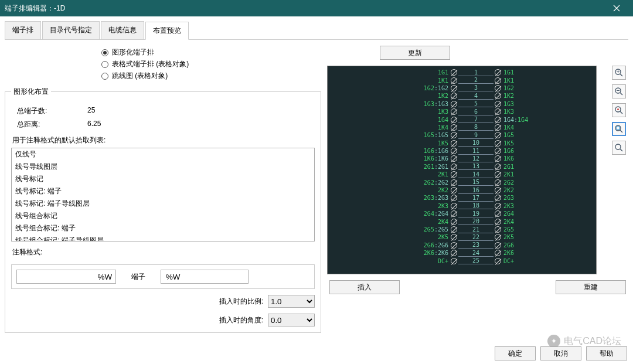  What do you see at coordinates (462, 222) in the screenshot?
I see `preview-row: 2K4202K4` at bounding box center [462, 222].